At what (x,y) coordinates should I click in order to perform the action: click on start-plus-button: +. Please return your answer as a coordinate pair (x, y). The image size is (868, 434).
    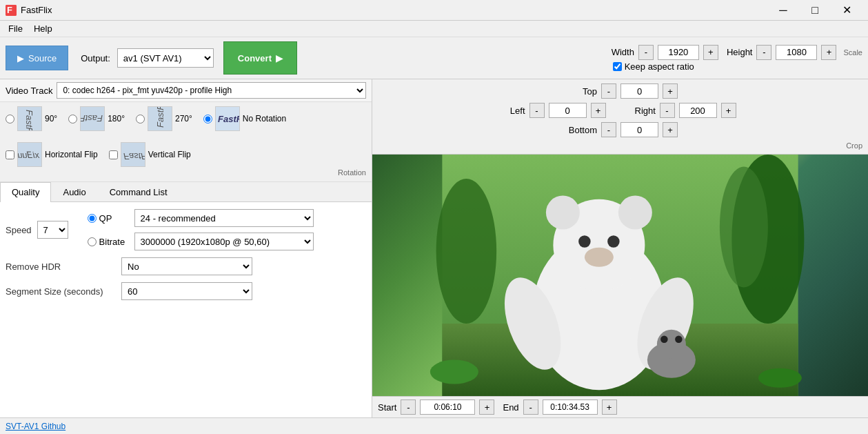
    Looking at the image, I should click on (487, 407).